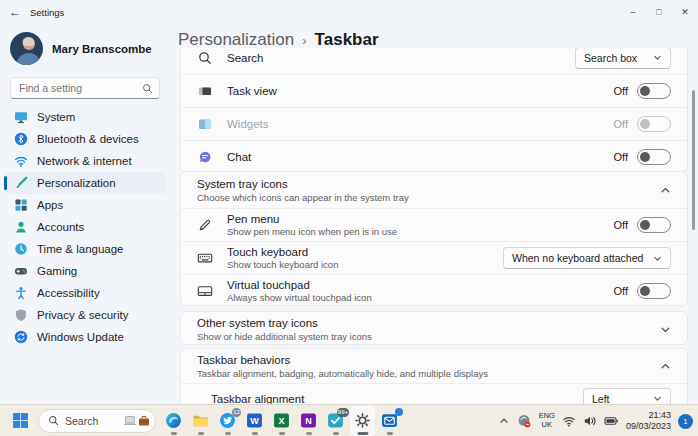 This screenshot has height=436, width=698. I want to click on settings-app, so click(362, 421).